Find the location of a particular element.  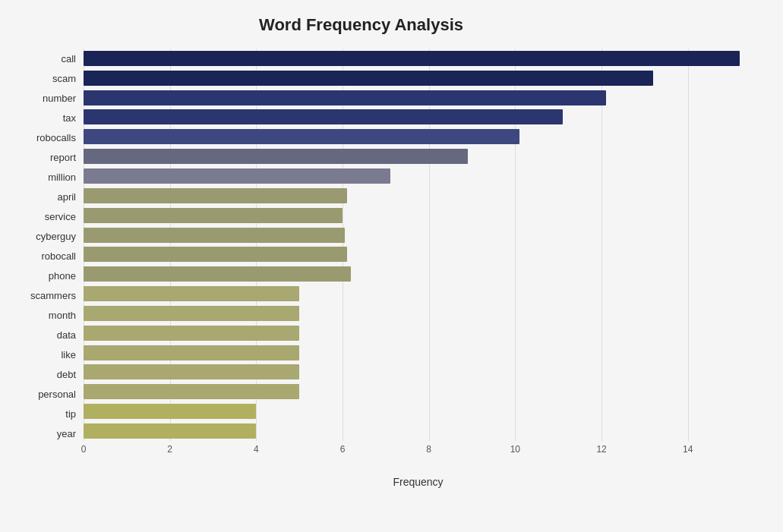

x-tick: 8 is located at coordinates (428, 449).